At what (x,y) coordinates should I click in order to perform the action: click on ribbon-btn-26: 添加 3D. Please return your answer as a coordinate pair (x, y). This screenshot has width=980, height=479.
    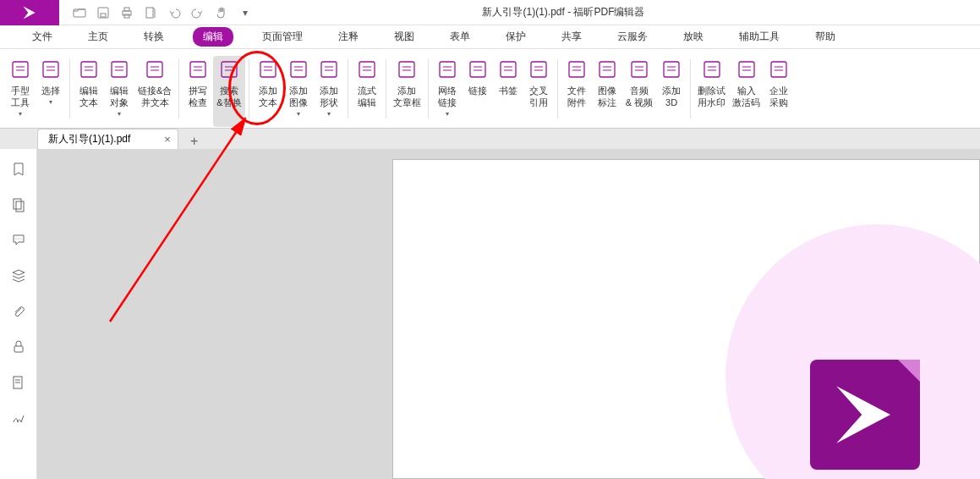
    Looking at the image, I should click on (671, 91).